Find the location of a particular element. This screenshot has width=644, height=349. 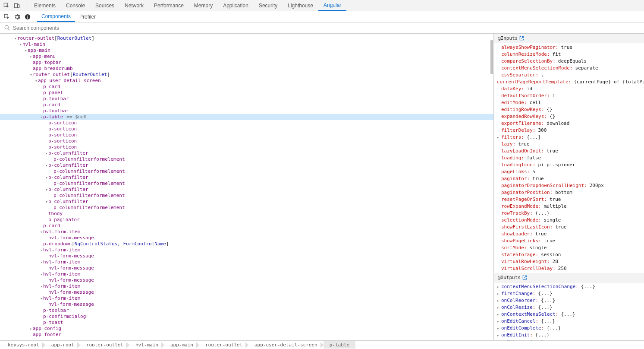

property-onColReorder: ▸onColReorder: {...} is located at coordinates (569, 301).